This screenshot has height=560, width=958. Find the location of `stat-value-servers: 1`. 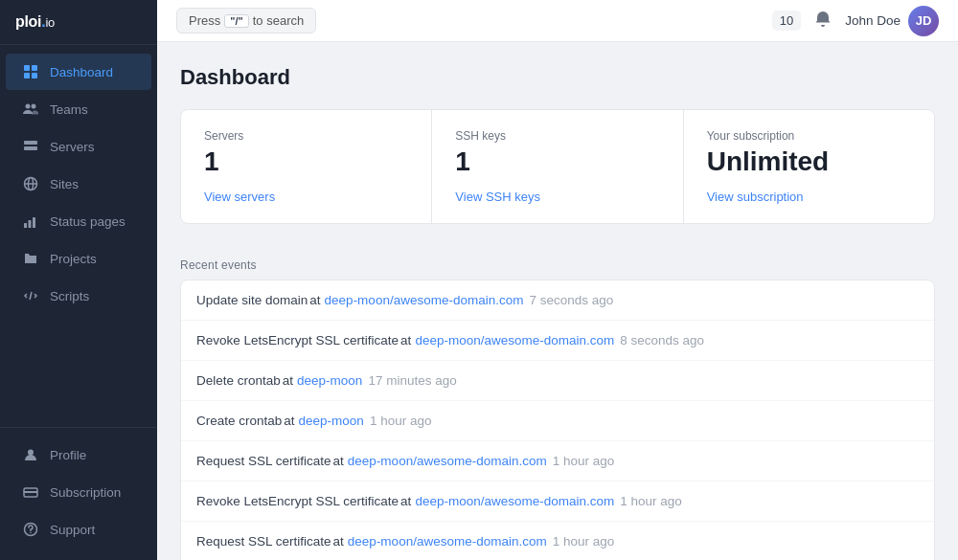

stat-value-servers: 1 is located at coordinates (307, 162).